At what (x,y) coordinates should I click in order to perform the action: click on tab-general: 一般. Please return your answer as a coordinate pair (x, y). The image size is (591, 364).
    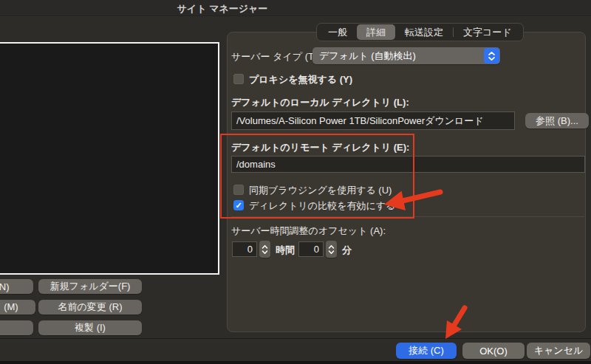
    Looking at the image, I should click on (338, 32).